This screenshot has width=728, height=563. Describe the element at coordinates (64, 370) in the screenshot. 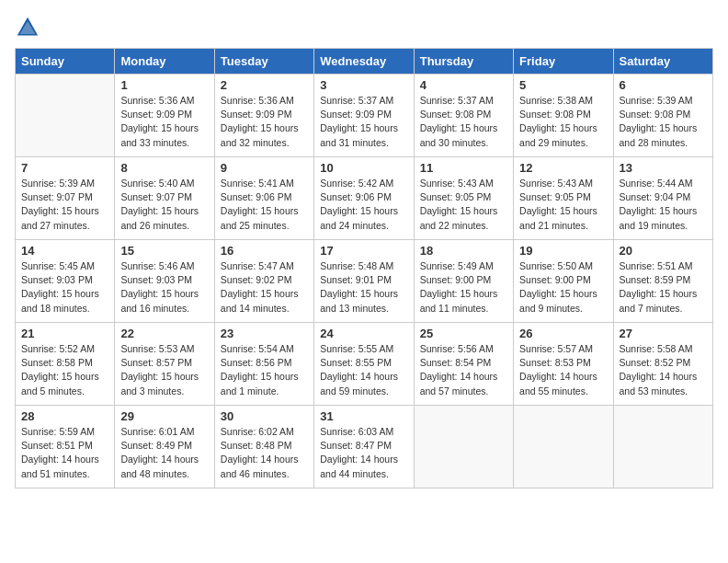

I see `day-info: Sunrise: 5:52 AM Sunset: 8:58 PM Dayligh…` at that location.